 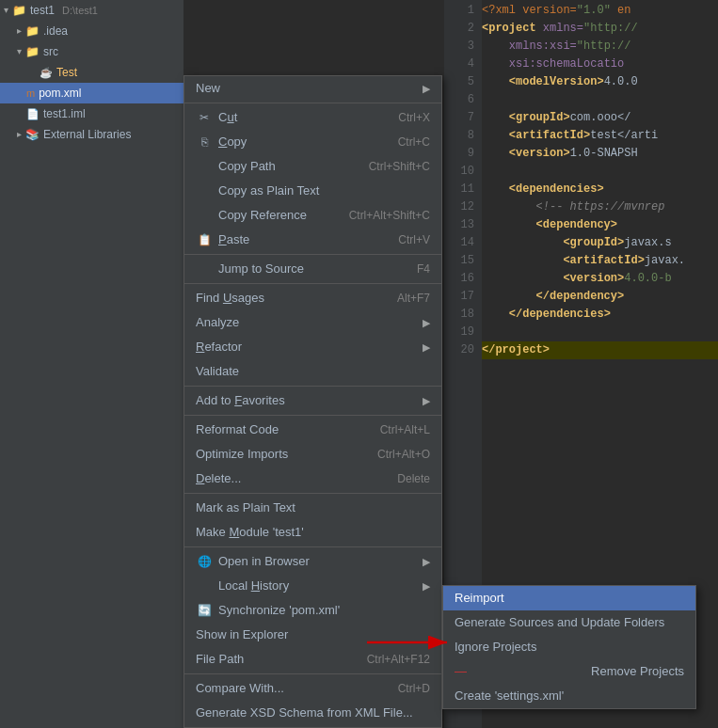 What do you see at coordinates (463, 243) in the screenshot?
I see `line-num-14: 14` at bounding box center [463, 243].